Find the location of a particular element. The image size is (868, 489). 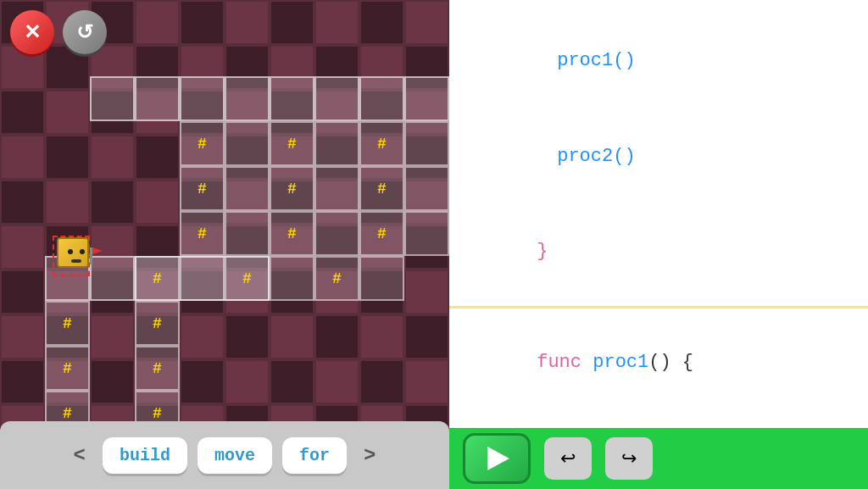

code-line-proc2-call: proc2() is located at coordinates (659, 156).